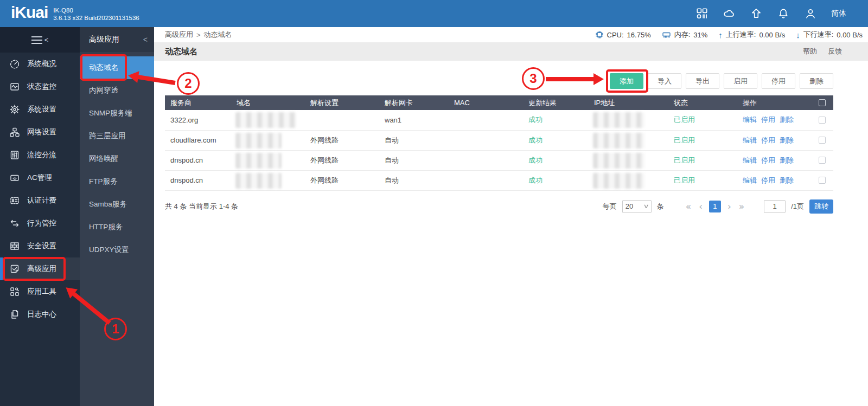 This screenshot has height=406, width=868. I want to click on page-title-bar: 动态域名 帮助 反馈, so click(511, 51).